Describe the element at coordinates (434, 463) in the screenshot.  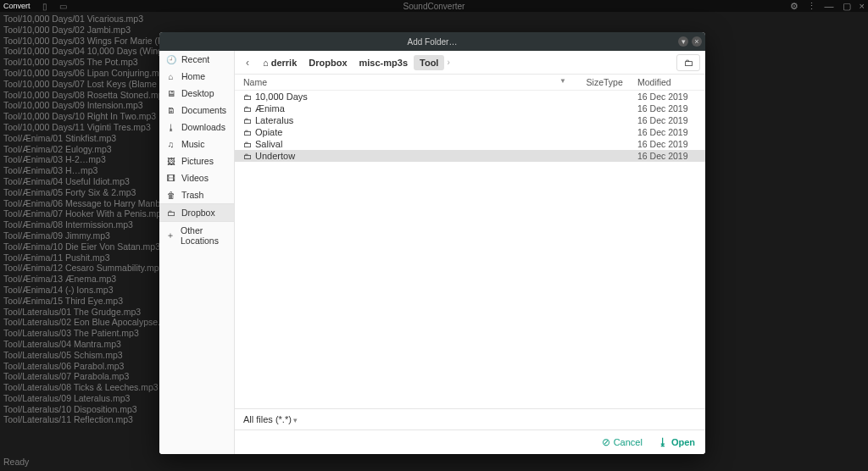
I see `status-text: Ready` at that location.